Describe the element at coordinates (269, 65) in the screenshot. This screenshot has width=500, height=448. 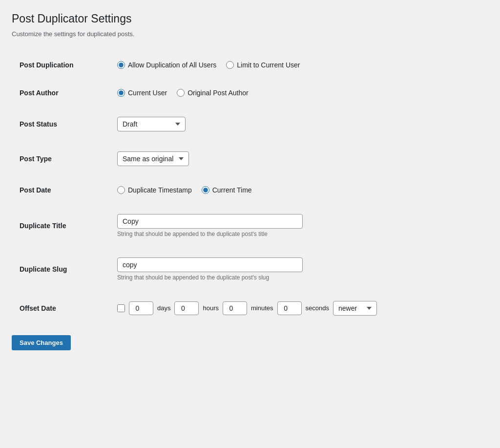
I see `post-duplication-current-user-label: Limit to Current User` at that location.